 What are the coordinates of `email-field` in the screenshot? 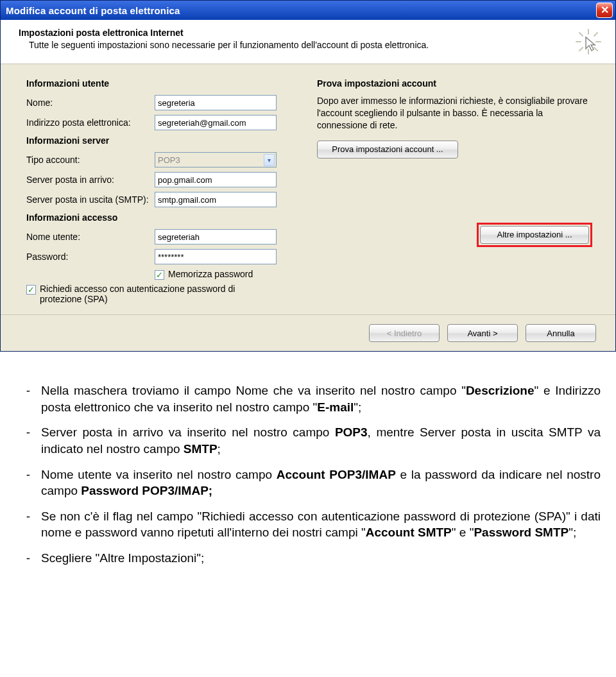 It's located at (216, 123).